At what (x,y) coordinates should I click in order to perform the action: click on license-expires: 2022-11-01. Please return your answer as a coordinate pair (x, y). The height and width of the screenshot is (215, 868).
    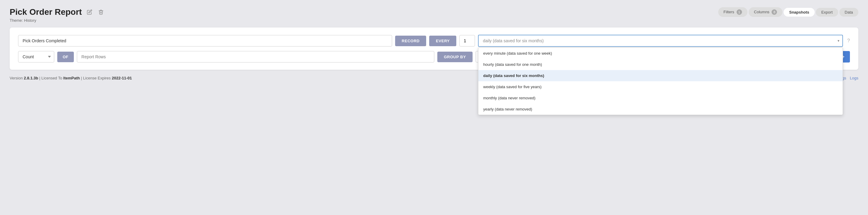
    Looking at the image, I should click on (122, 78).